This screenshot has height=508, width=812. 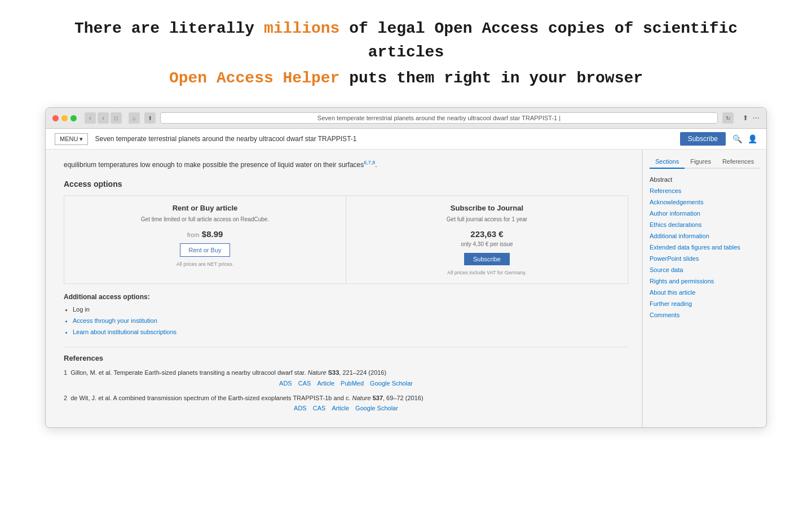 I want to click on subscribe-subtitle: Get full journal access for 1 year, so click(x=487, y=220).